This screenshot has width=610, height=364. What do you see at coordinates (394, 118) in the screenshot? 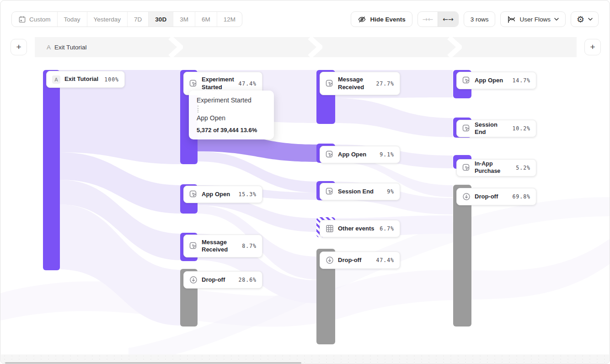
I see `flow-ribbon-messagereceived-to-sessionend4` at bounding box center [394, 118].